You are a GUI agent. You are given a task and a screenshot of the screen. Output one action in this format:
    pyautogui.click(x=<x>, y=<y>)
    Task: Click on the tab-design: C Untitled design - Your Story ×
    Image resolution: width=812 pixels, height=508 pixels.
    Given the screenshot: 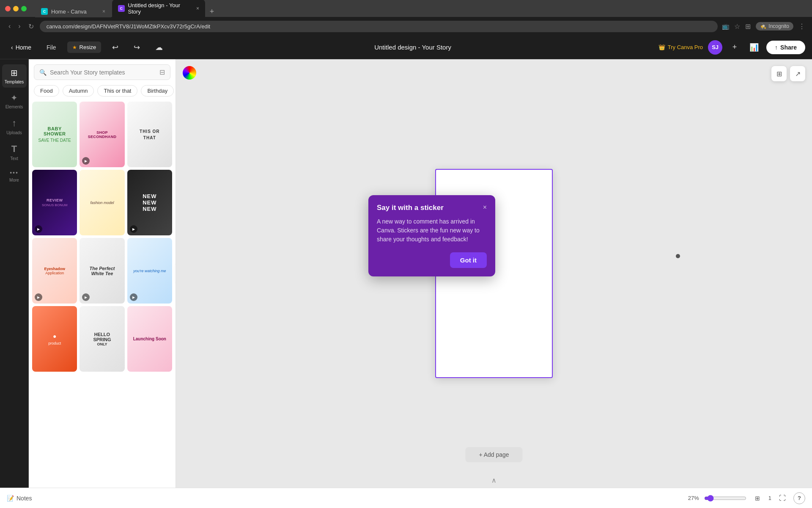 What is the action you would take?
    pyautogui.click(x=159, y=8)
    